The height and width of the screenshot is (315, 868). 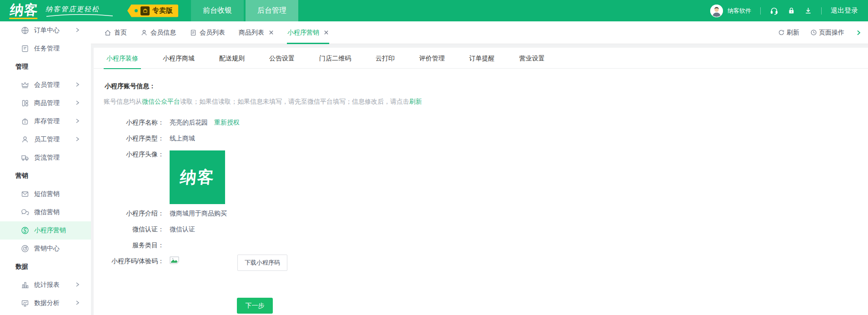 What do you see at coordinates (232, 58) in the screenshot?
I see `ctab-delivery-rules: 配送规则` at bounding box center [232, 58].